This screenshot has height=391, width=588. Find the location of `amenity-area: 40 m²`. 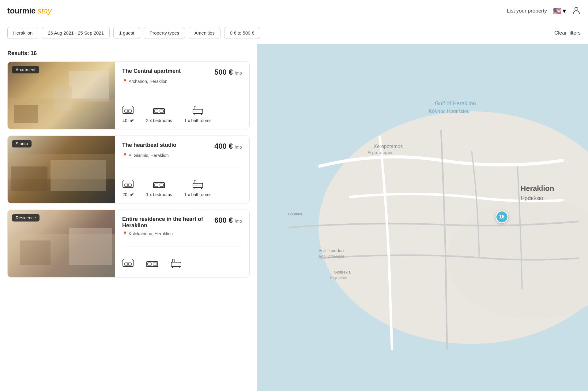

amenity-area: 40 m² is located at coordinates (128, 114).